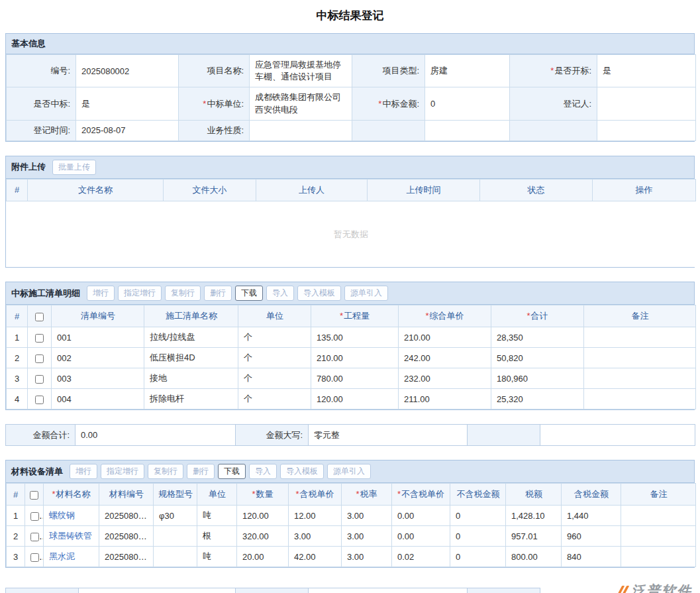 This screenshot has width=700, height=593. I want to click on cell-spec, so click(175, 557).